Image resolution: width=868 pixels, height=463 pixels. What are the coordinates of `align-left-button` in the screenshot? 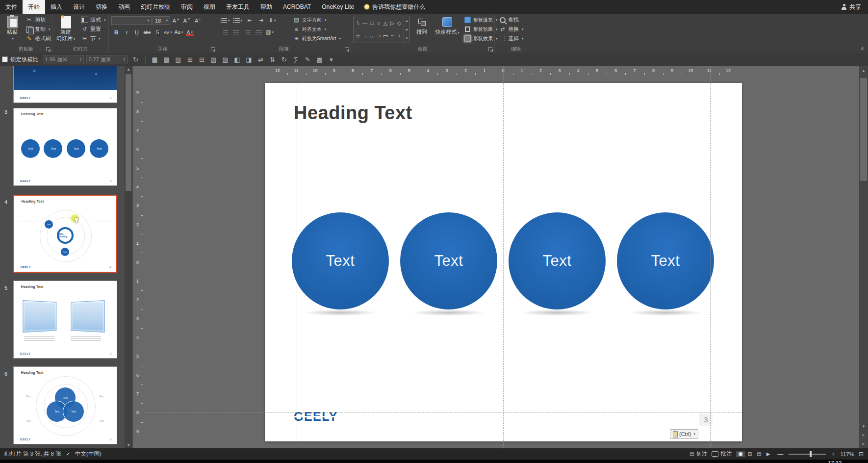 It's located at (225, 32).